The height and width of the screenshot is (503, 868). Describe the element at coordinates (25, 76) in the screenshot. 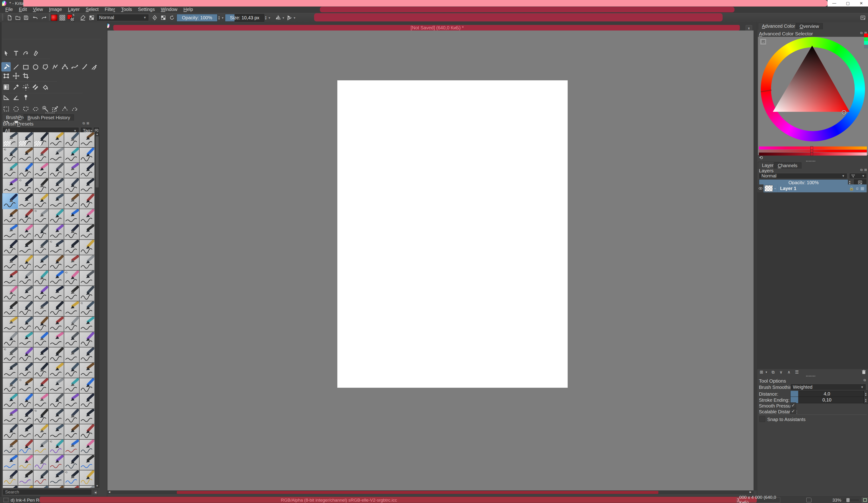

I see `tool-crop` at that location.